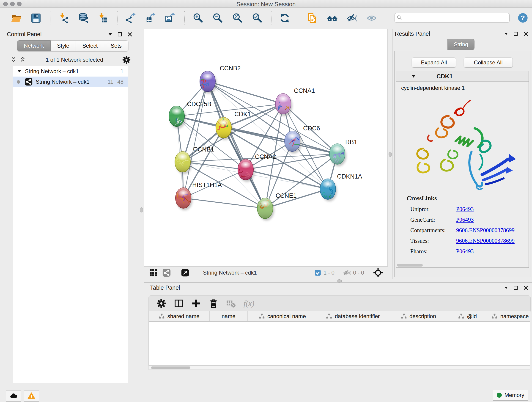 The image size is (532, 402). What do you see at coordinates (70, 71) in the screenshot?
I see `network-collection-row: String Network – cdk1 1` at bounding box center [70, 71].